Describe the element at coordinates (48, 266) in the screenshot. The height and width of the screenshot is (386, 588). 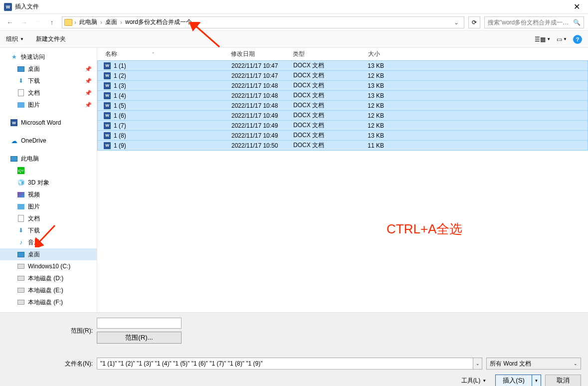
I see `sidebar-item-cdrive: Windows10 (C:)` at that location.